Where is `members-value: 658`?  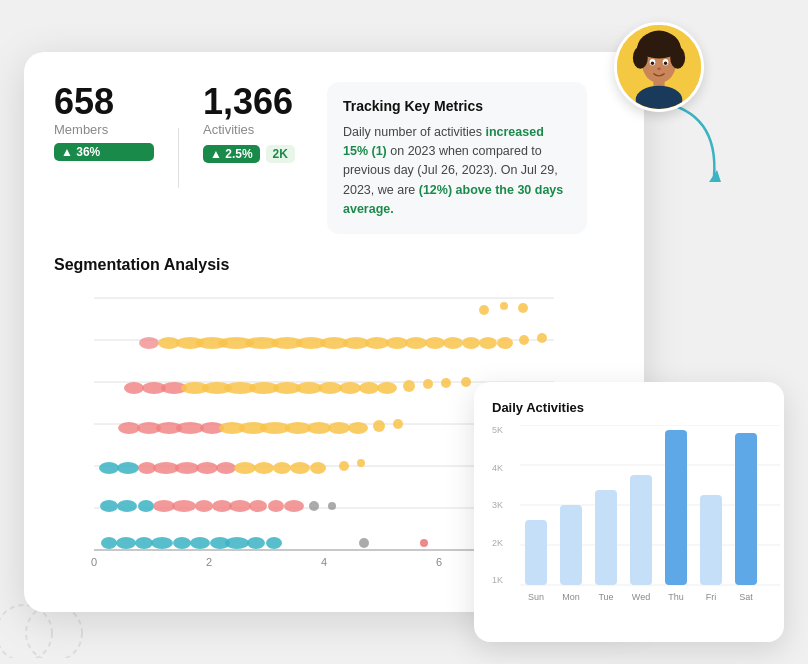 members-value: 658 is located at coordinates (104, 102).